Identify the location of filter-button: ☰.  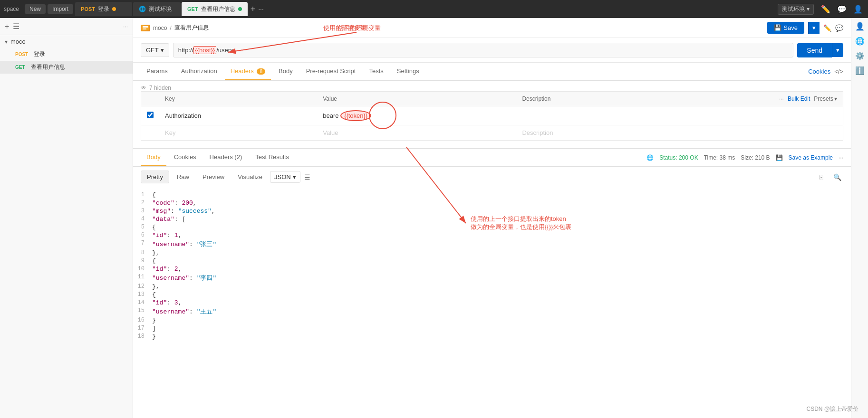
(16, 27).